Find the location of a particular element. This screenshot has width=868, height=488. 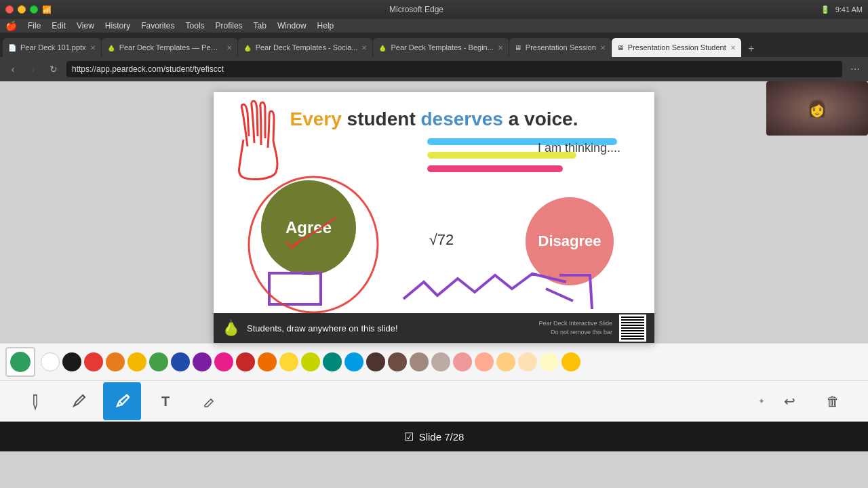

menu-profiles: Profiles is located at coordinates (229, 26).